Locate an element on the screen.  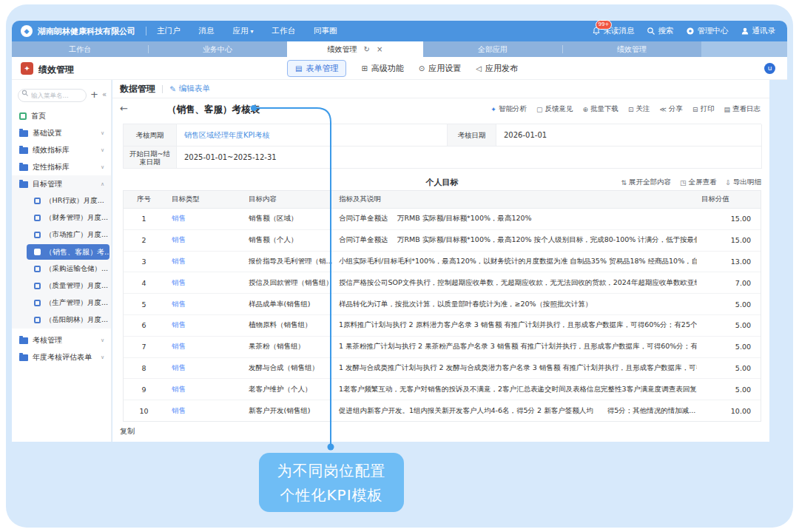
sidebar: + « 首页 基础设置∨ 绩效指标库∨ 定性指标库∨ 目标管理∧ （HR行政）月… is located at coordinates (62, 260).